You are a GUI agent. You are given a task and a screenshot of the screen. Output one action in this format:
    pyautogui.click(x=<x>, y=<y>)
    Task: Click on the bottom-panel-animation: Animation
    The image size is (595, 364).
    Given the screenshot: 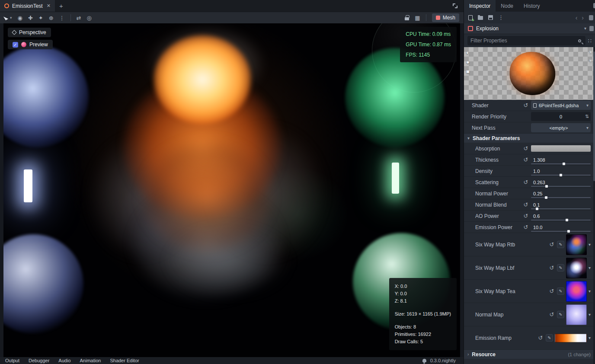 What is the action you would take?
    pyautogui.click(x=91, y=361)
    